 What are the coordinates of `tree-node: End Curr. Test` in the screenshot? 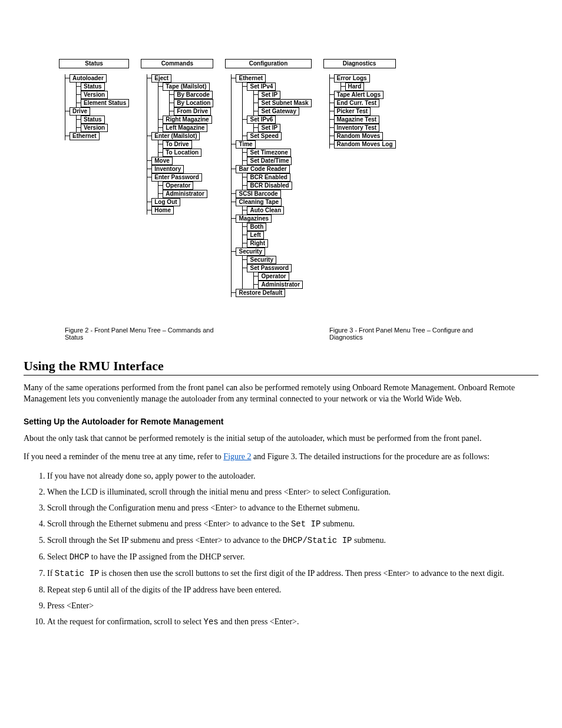 It's located at (357, 103).